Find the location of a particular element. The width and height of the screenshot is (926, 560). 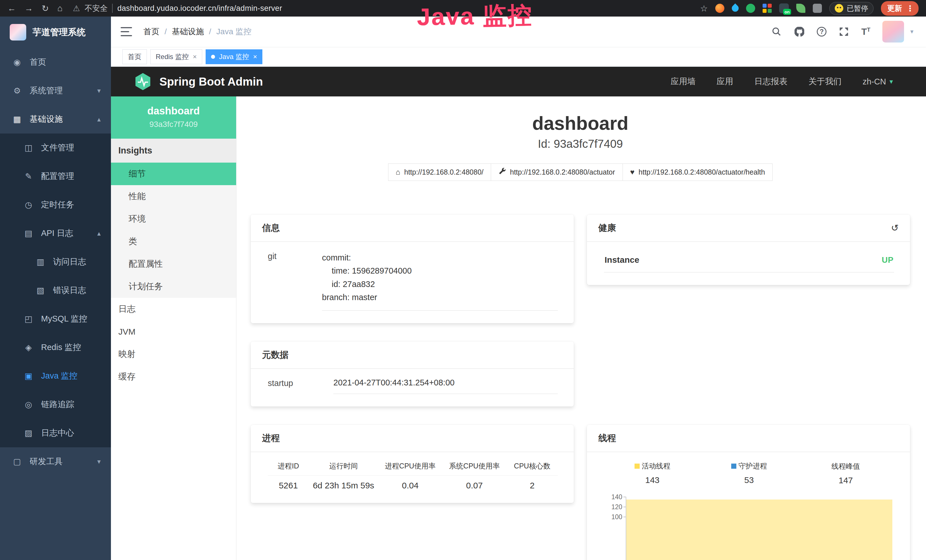

tags-view: 首页 Redis 监控 × Java 监控 × is located at coordinates (519, 57).